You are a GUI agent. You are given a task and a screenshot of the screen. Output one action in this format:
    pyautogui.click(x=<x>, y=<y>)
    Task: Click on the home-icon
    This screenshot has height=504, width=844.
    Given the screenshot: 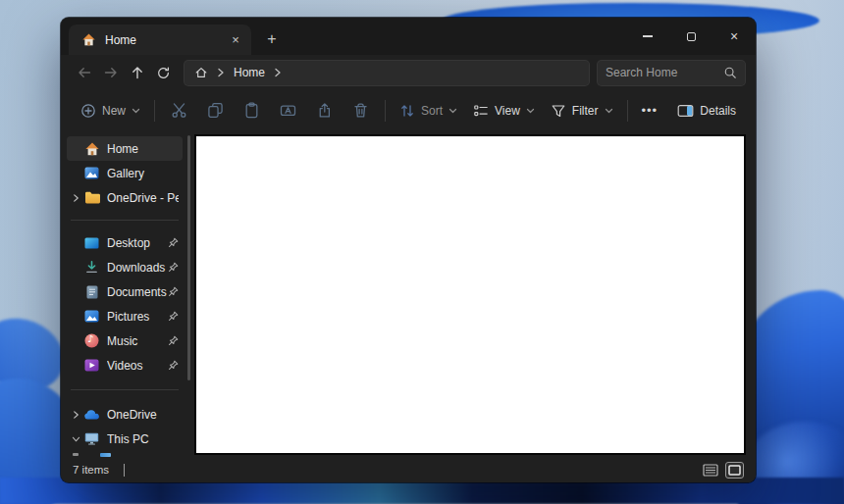 What is the action you would take?
    pyautogui.click(x=92, y=149)
    